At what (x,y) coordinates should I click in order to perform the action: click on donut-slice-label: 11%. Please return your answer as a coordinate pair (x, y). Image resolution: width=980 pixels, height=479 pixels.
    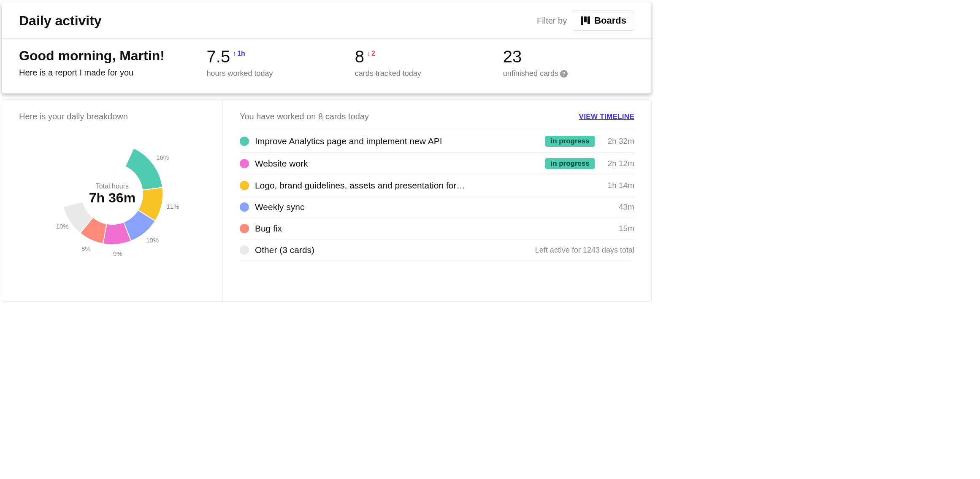
    Looking at the image, I should click on (173, 207).